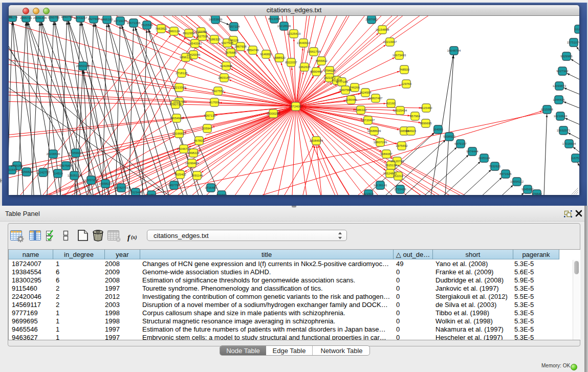 This screenshot has height=372, width=588. Describe the element at coordinates (351, 100) in the screenshot. I see `svg-text: 2156446` at that location.